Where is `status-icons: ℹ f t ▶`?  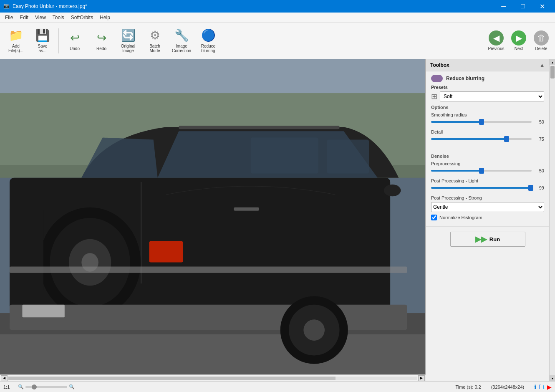
status-icons: ℹ f t ▶ is located at coordinates (543, 387).